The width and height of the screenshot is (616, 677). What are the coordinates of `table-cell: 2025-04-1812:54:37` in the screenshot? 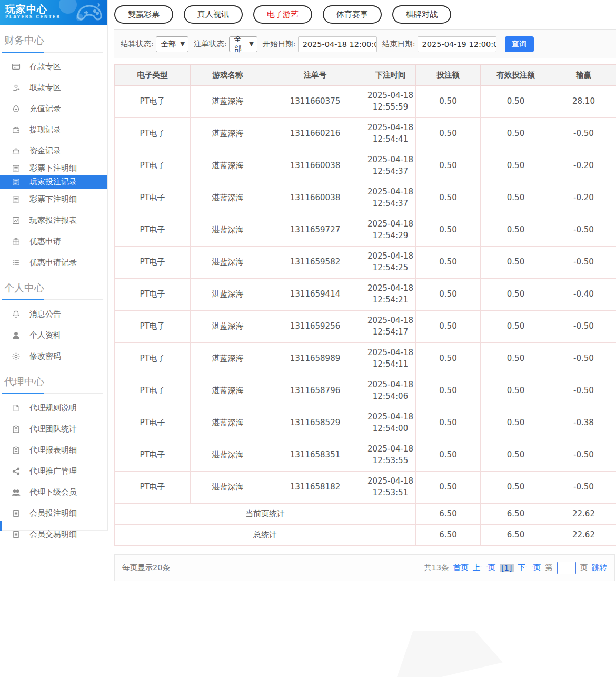 It's located at (391, 198).